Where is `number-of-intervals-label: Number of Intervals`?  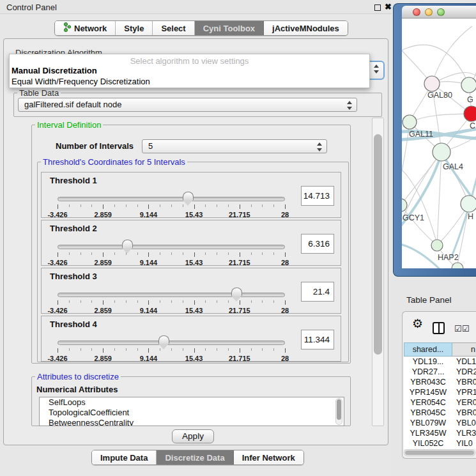 number-of-intervals-label: Number of Intervals is located at coordinates (95, 146).